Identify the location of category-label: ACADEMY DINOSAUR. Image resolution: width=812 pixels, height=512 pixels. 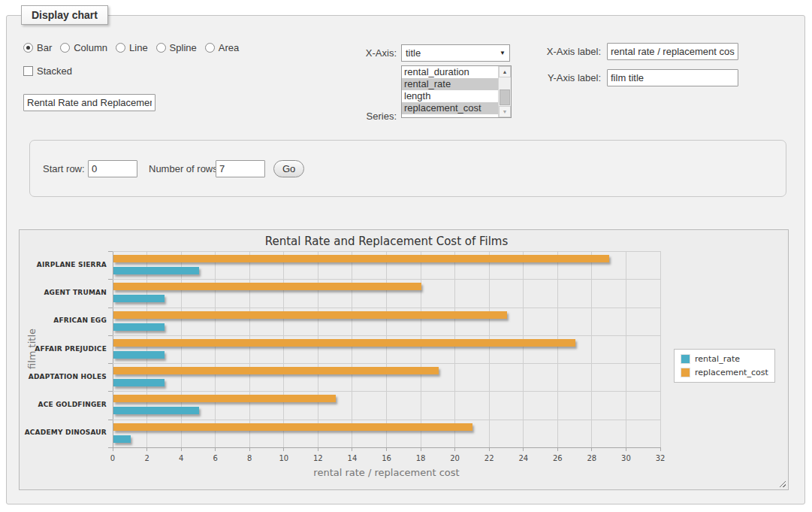
(62, 432).